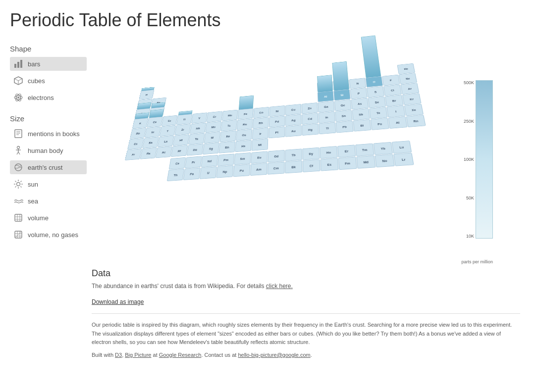  I want to click on element-Hg: Hg, so click(311, 130).